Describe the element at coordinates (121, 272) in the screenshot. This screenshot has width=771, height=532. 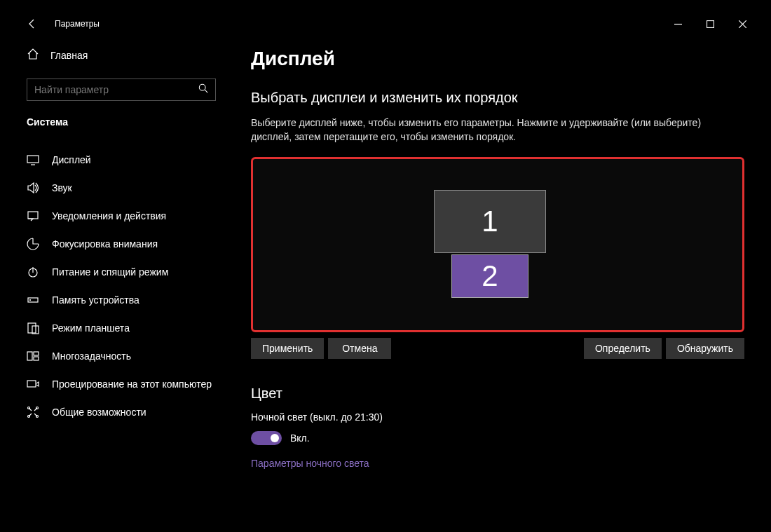
I see `nav-power: Питание и спящий режим` at that location.